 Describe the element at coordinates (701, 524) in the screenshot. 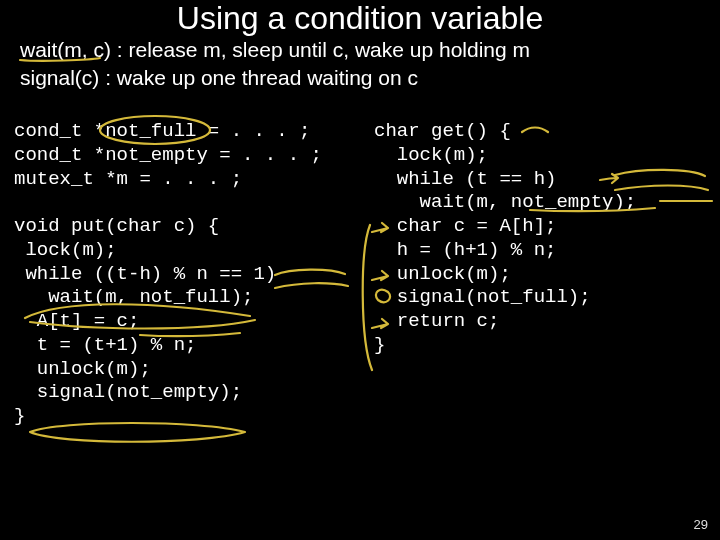

I see `page-number: 29` at that location.